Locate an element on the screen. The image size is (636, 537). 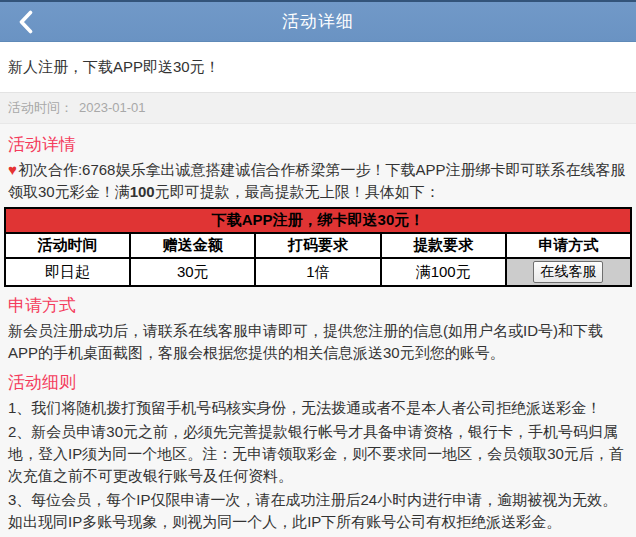
header-bar: 活动详细 is located at coordinates (318, 22).